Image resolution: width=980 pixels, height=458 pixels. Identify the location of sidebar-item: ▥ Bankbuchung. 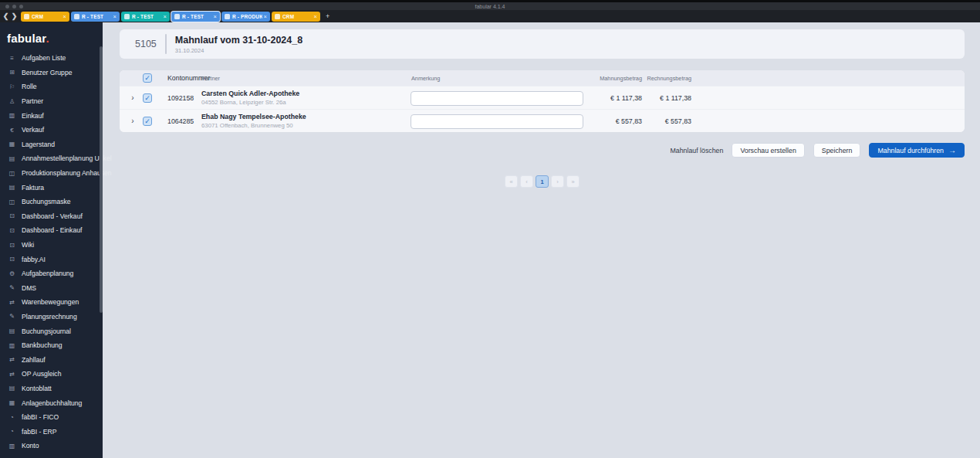
(51, 346).